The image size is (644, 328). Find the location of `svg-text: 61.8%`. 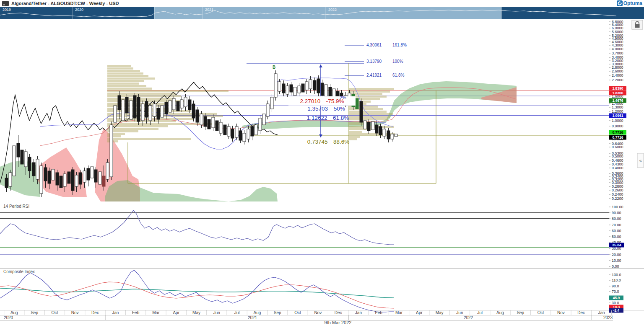

svg-text: 61.8% is located at coordinates (398, 75).